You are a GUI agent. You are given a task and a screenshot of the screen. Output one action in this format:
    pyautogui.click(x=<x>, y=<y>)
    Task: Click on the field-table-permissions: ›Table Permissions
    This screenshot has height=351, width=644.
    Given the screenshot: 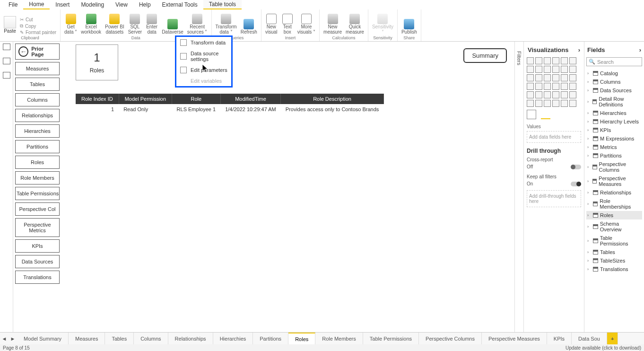 What is the action you would take?
    pyautogui.click(x=614, y=241)
    